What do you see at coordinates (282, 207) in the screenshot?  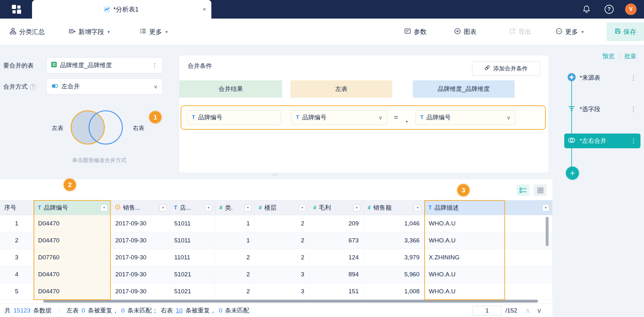 I see `column-header-floor: # 楼层 ▾` at bounding box center [282, 207].